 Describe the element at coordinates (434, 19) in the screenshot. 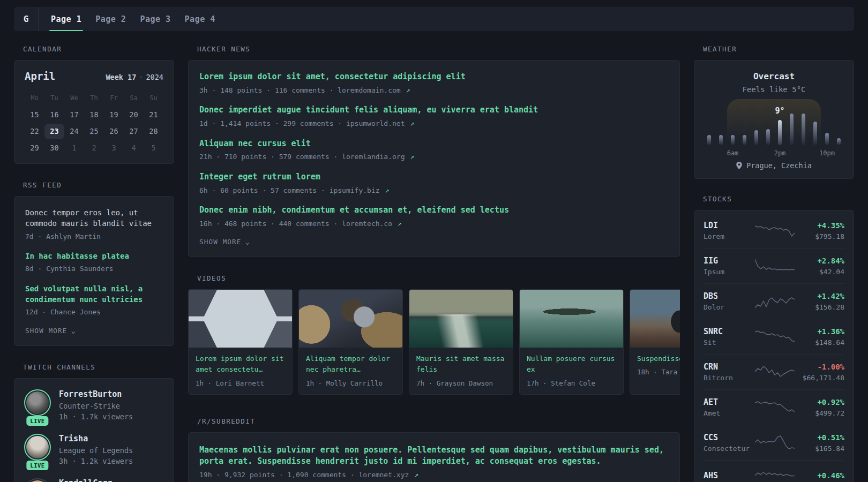

I see `top-nav: G Page 1 Page 2 Page 3 Page 4` at that location.